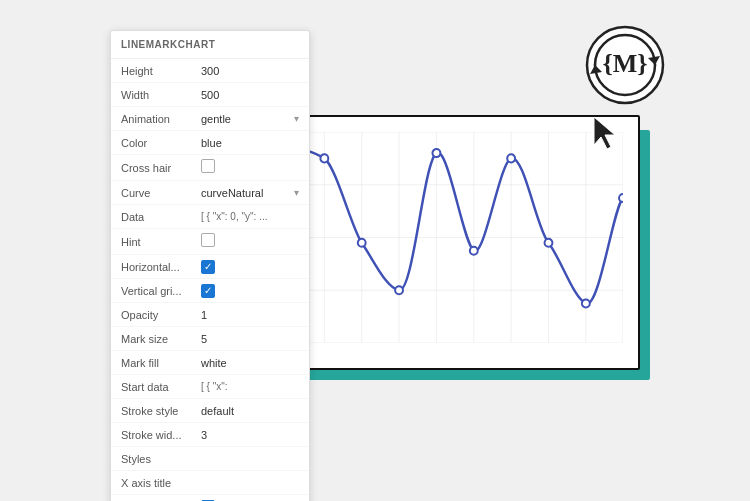 This screenshot has width=750, height=501. Describe the element at coordinates (250, 71) in the screenshot. I see `prop-value: 300` at that location.